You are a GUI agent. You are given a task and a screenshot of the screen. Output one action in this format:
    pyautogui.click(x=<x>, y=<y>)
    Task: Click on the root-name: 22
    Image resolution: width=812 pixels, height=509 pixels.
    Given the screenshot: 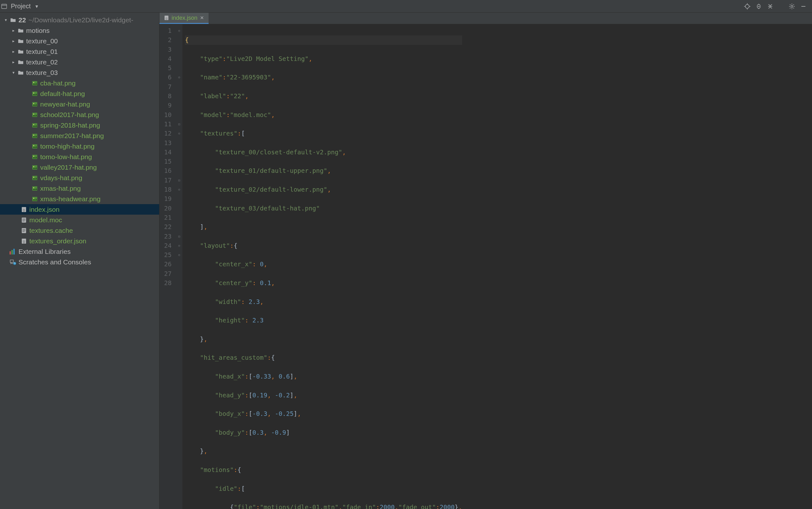 What is the action you would take?
    pyautogui.click(x=22, y=20)
    